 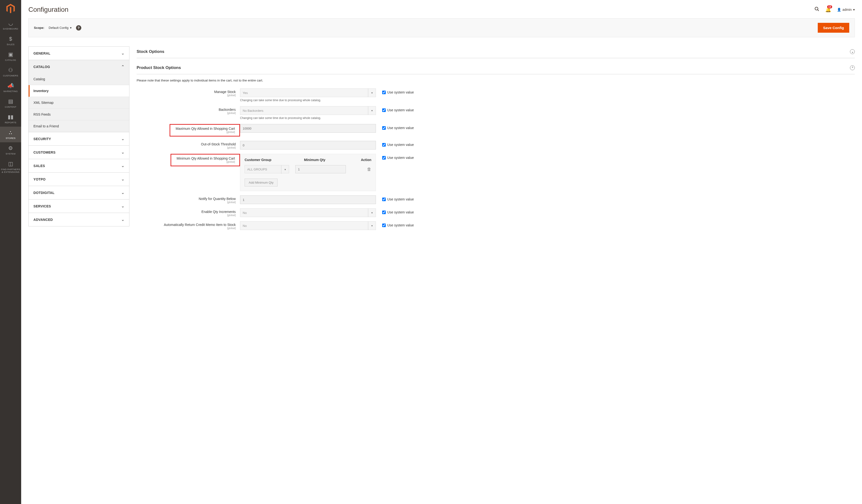 I want to click on nav-section-advanced: ADVANCED⌄, so click(x=79, y=220).